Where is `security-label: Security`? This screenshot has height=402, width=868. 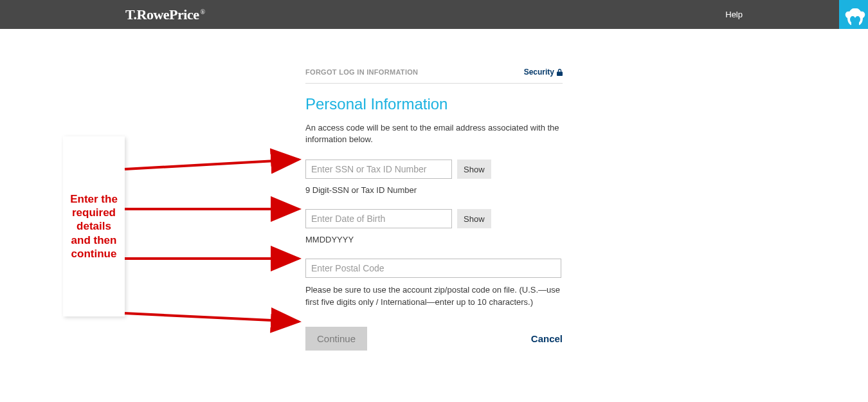 security-label: Security is located at coordinates (539, 72).